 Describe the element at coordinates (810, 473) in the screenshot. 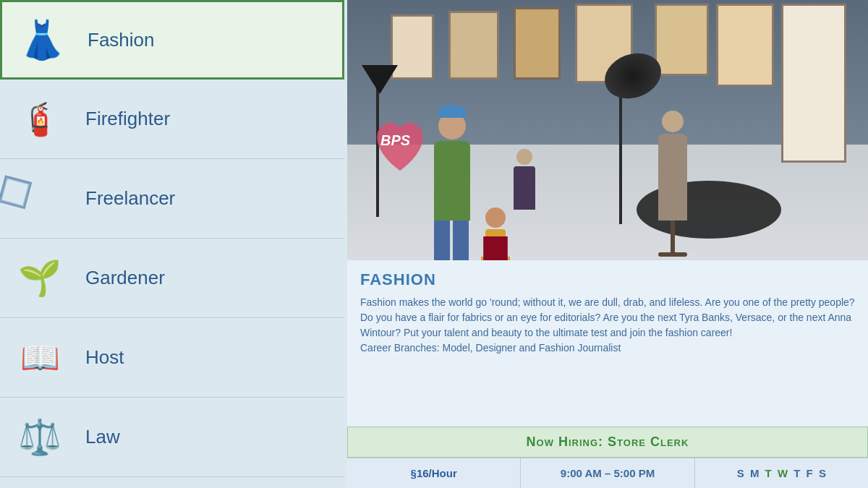

I see `day-f: F` at that location.